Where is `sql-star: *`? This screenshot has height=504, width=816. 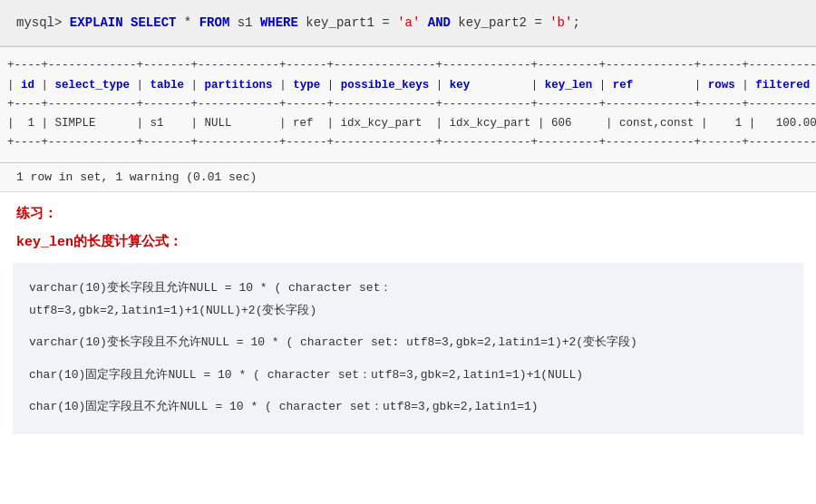 sql-star: * is located at coordinates (187, 23).